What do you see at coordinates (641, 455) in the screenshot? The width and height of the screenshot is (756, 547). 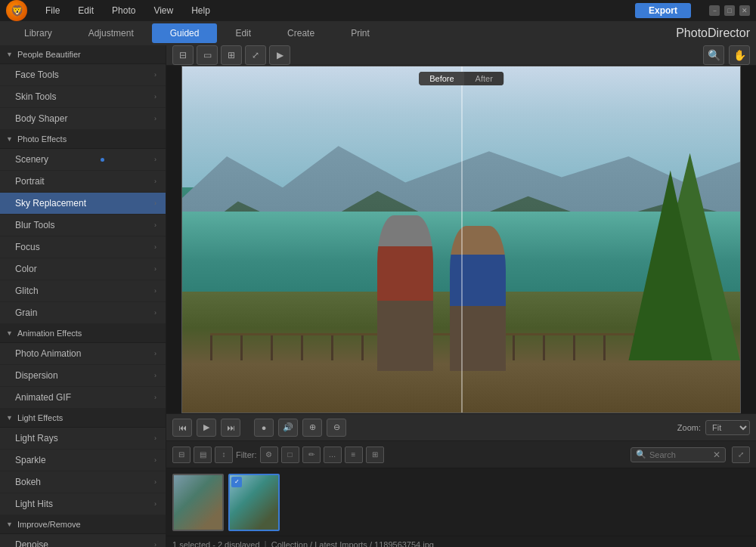 I see `search-icon: 🔍` at bounding box center [641, 455].